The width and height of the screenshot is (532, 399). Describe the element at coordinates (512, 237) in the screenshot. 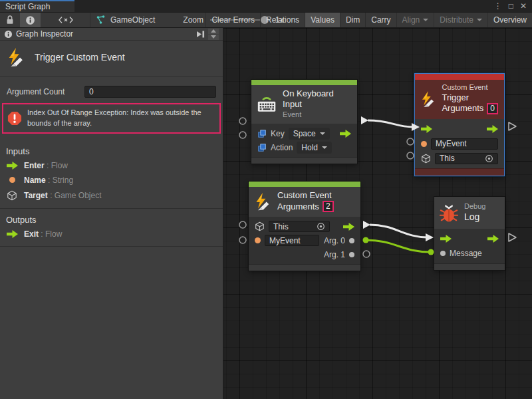

I see `debug-exit-external-port` at that location.